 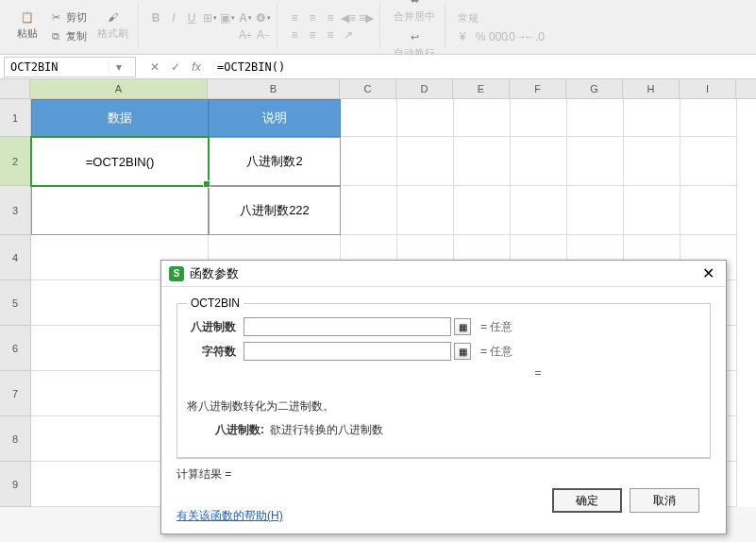 I want to click on align-left-icon: ≡, so click(x=294, y=35).